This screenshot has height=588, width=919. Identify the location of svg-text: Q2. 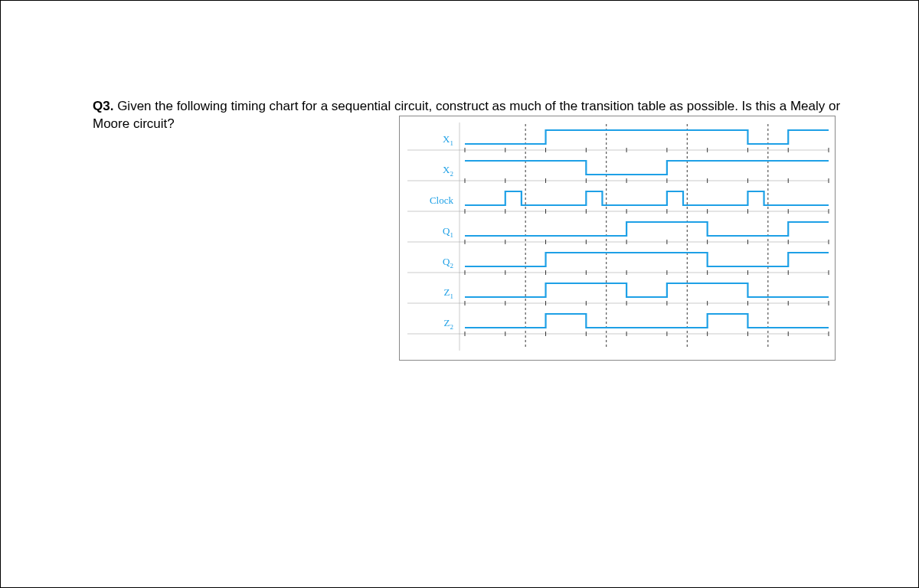
(448, 263).